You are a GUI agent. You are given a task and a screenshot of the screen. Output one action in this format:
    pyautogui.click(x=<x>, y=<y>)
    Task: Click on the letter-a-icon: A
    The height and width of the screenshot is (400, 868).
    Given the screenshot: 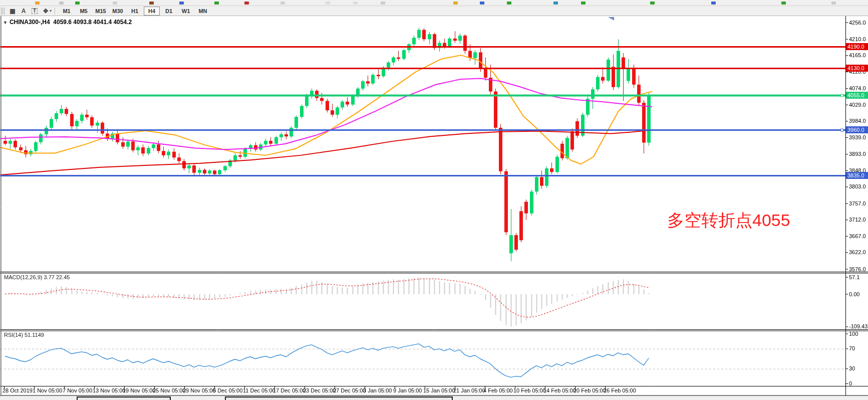 What is the action you would take?
    pyautogui.click(x=24, y=11)
    